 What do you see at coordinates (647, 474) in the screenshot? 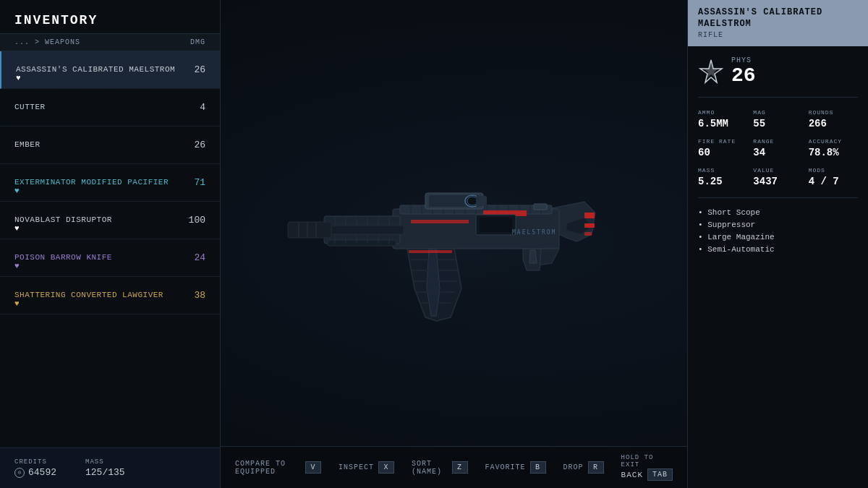
I see `back-main: BACK TAB` at bounding box center [647, 474].